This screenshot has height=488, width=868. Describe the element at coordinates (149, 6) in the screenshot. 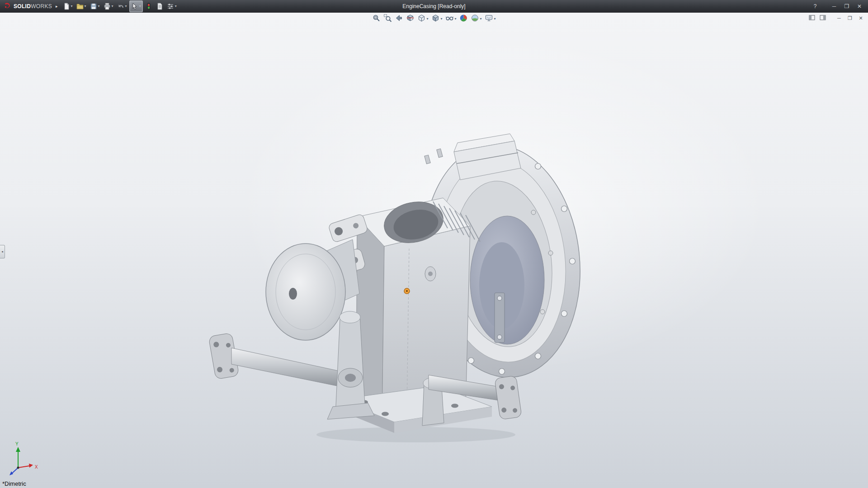

I see `rebuild-stoplight-icon` at that location.